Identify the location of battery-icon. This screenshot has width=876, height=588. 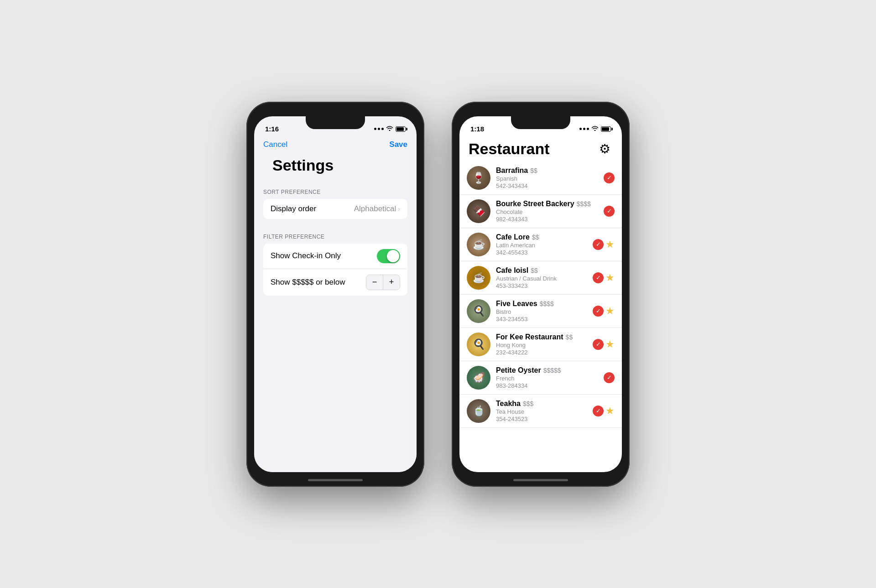
(401, 129).